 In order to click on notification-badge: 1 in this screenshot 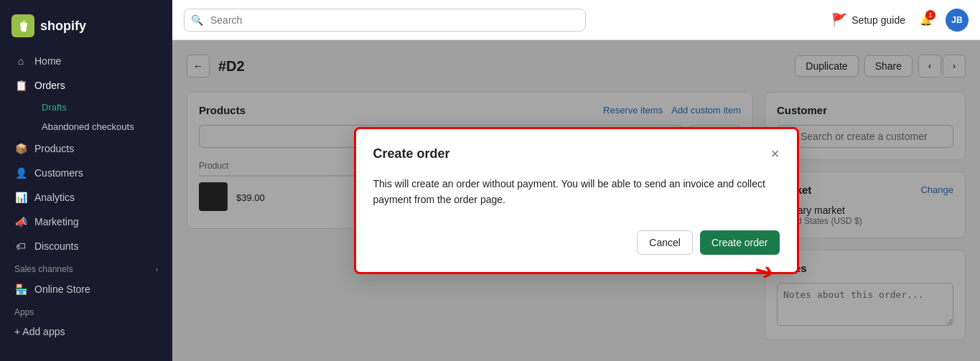, I will do `click(930, 15)`.